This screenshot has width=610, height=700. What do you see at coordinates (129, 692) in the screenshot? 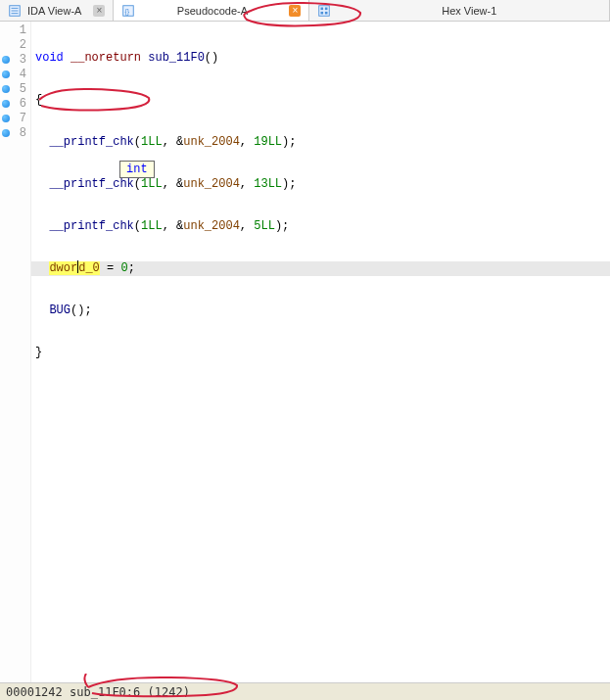
I see `status-location: sub_11F0:6 (1242)` at bounding box center [129, 692].